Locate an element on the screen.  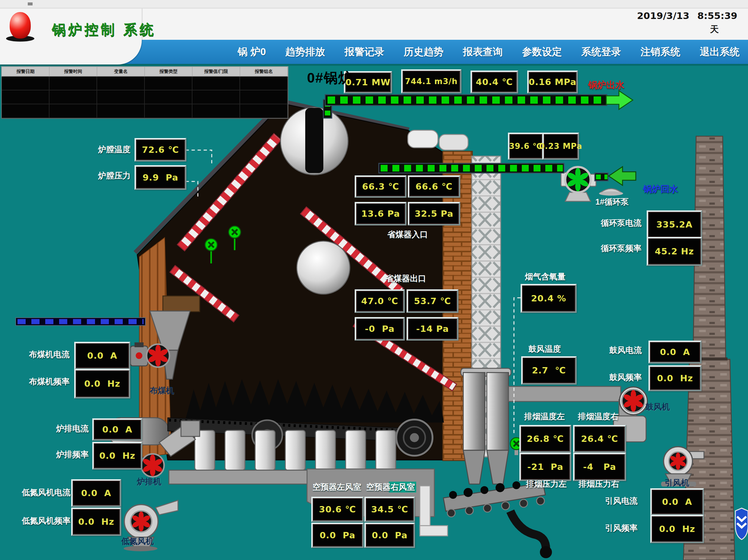
blower-temp-value: 2.7 ℃ is located at coordinates (549, 370).